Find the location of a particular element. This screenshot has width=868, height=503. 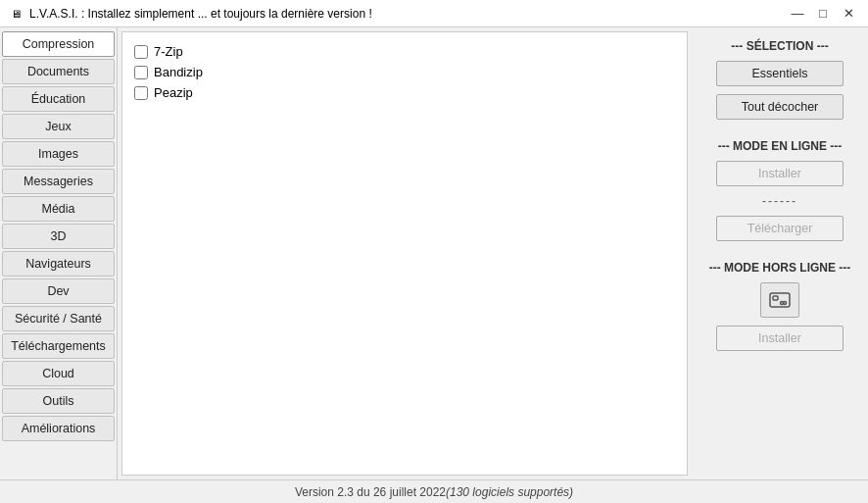

checkbox-peazip is located at coordinates (141, 93).